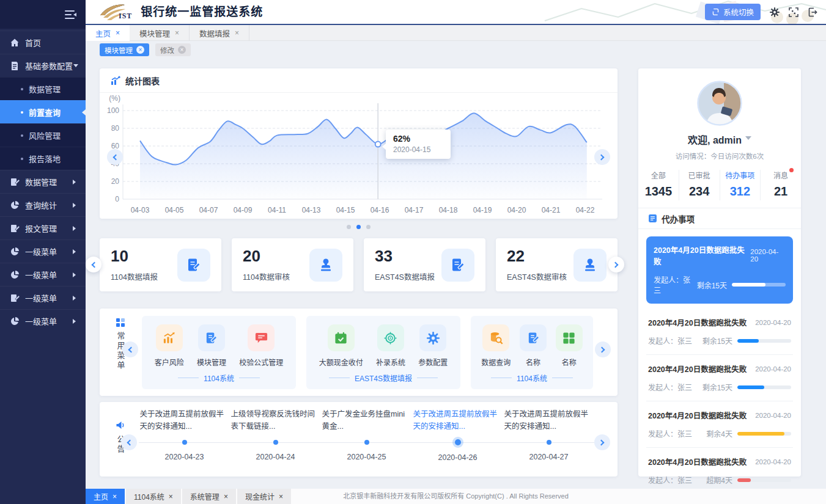  I want to click on announcement-item: 关于改进周五提前放假半天的安排通知... 2020-04-27, so click(549, 435).